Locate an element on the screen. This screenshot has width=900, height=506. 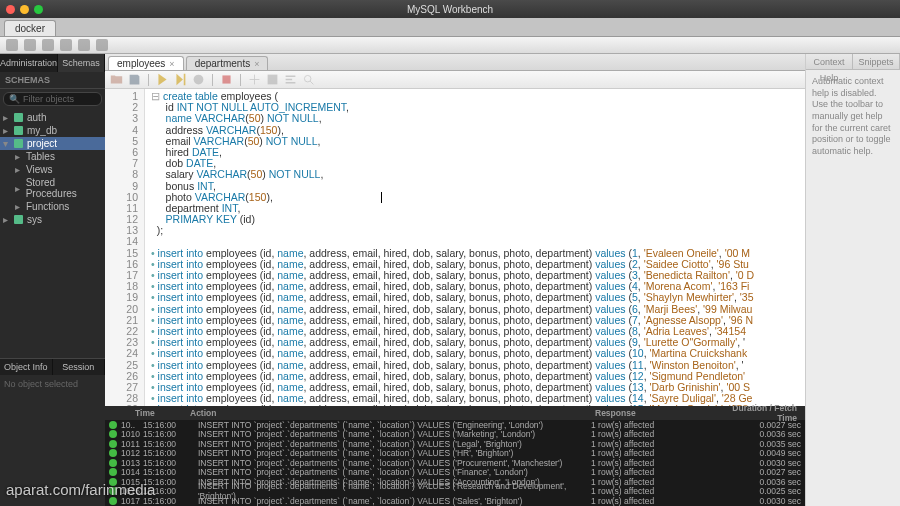
close-window-button is located at coordinates (10, 10).